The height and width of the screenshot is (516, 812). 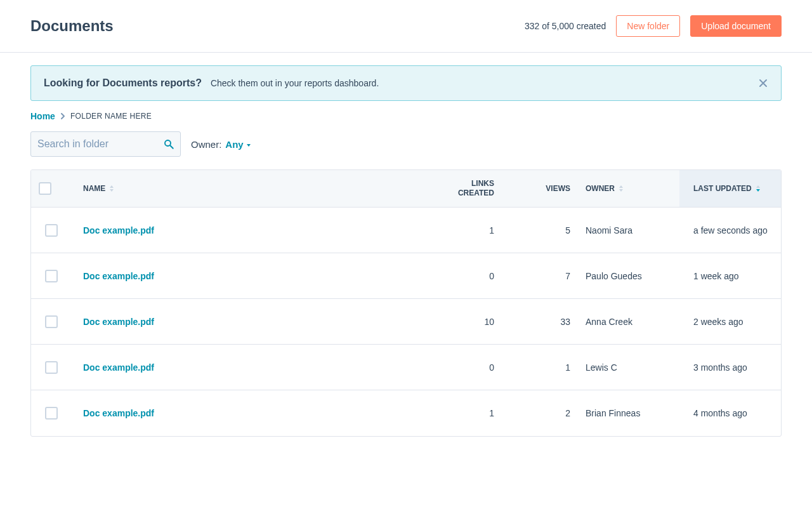 I want to click on cell-views: 2, so click(x=540, y=413).